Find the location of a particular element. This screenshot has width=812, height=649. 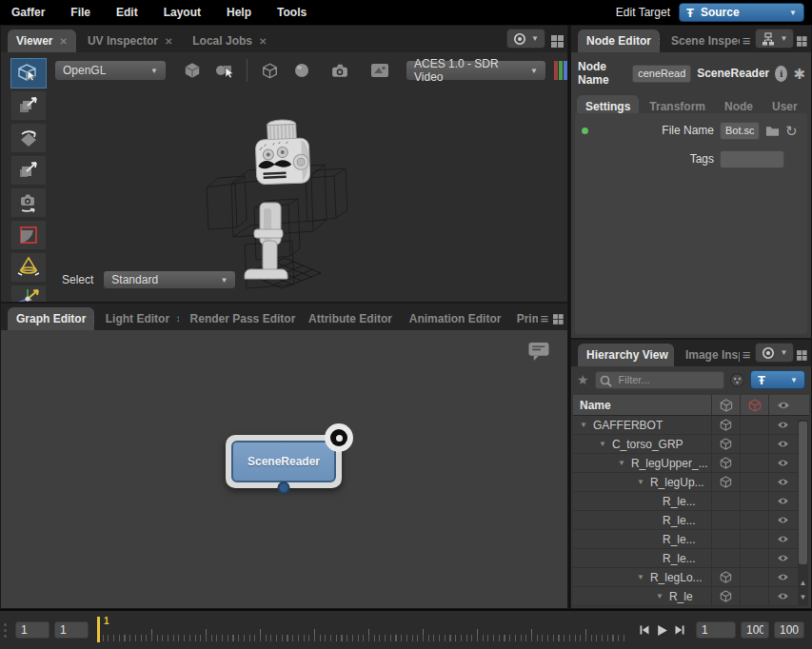

drawing-mode-cube-icon is located at coordinates (269, 70).